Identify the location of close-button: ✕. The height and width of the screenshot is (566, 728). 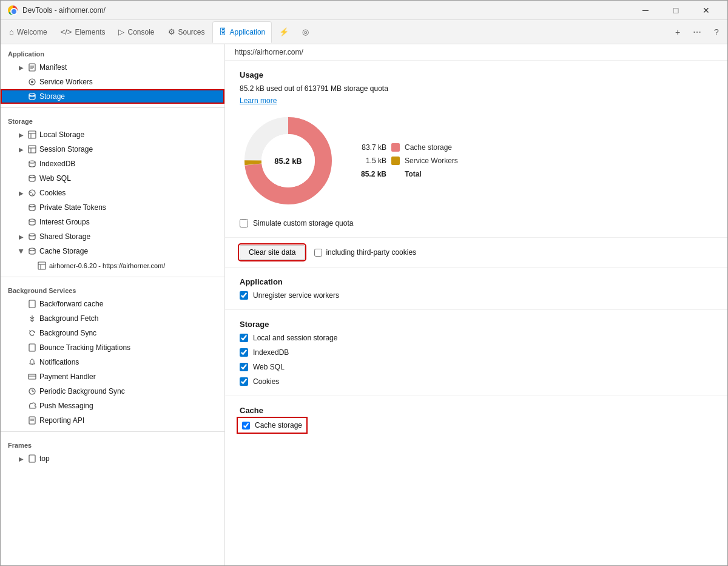
(706, 10).